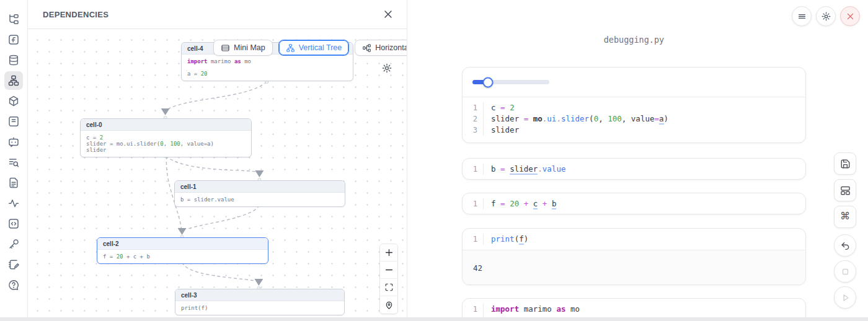 This screenshot has width=868, height=321. I want to click on left-icon-sidebar, so click(14, 159).